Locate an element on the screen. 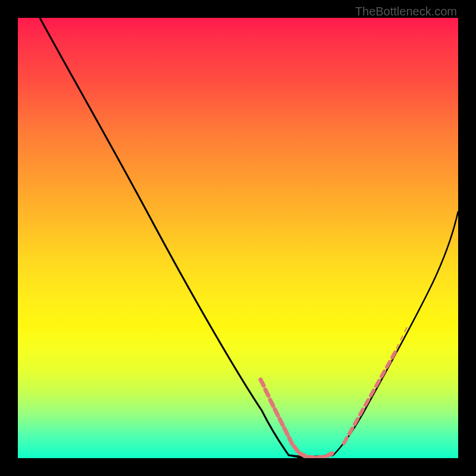  right-tick-marks is located at coordinates (402, 338).